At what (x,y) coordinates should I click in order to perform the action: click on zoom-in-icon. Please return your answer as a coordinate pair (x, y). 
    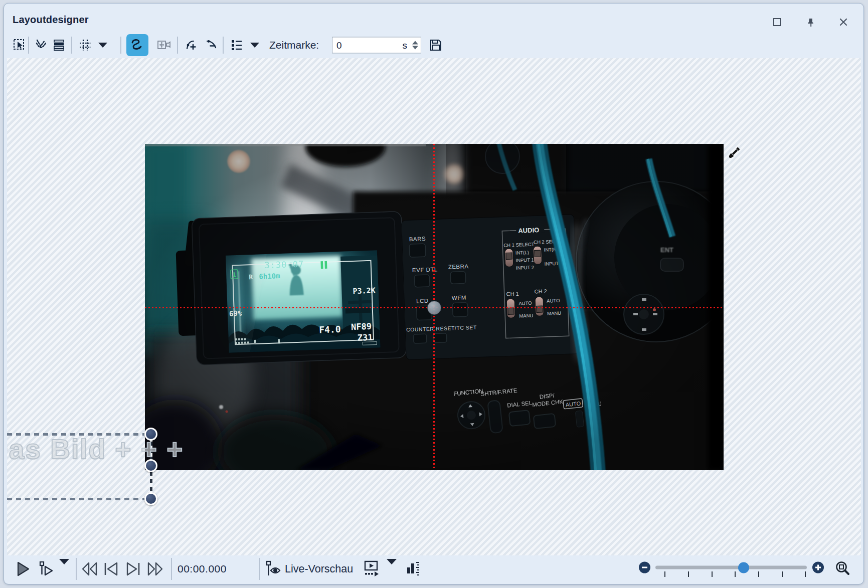
    Looking at the image, I should click on (818, 567).